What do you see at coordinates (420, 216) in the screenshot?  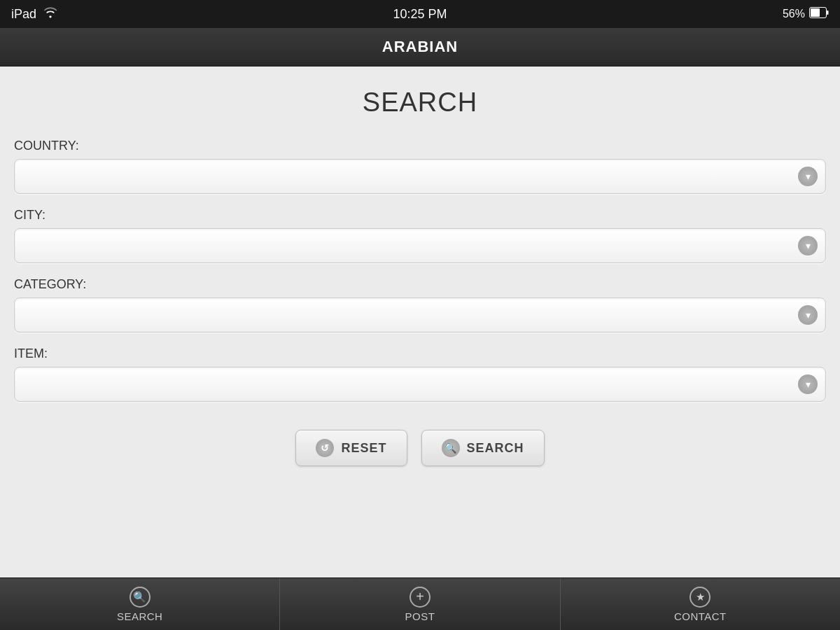 I see `city-label: CITY:` at bounding box center [420, 216].